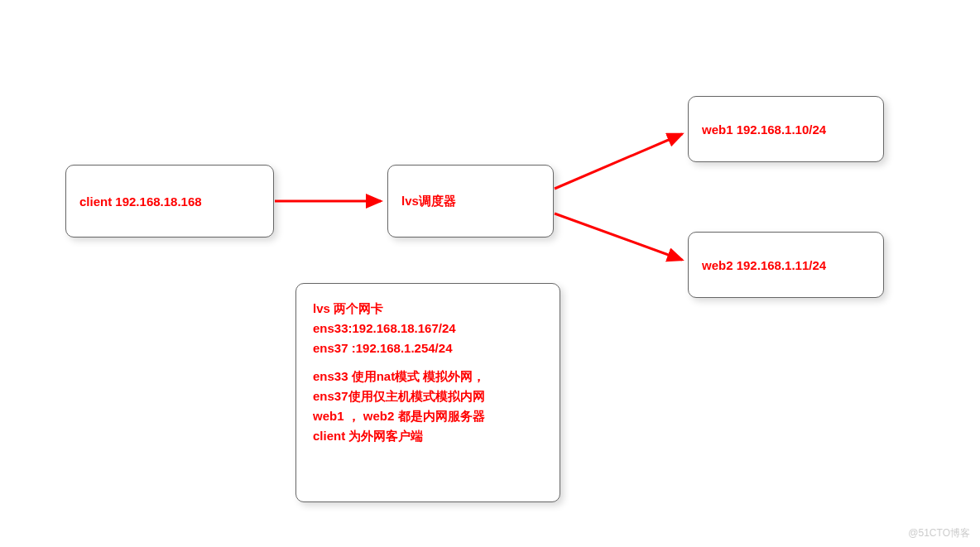 The image size is (980, 547). I want to click on lvs-node: lvs调度器, so click(470, 201).